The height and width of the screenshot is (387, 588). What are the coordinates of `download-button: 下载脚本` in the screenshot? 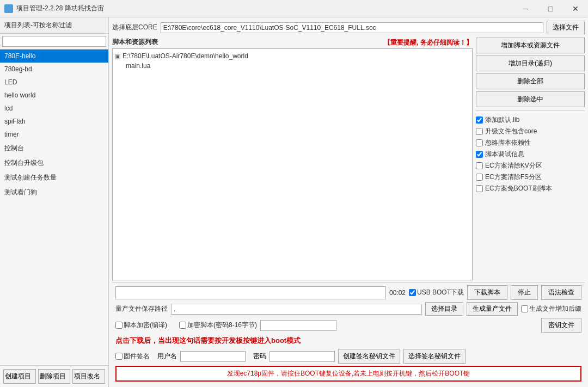 It's located at (487, 293).